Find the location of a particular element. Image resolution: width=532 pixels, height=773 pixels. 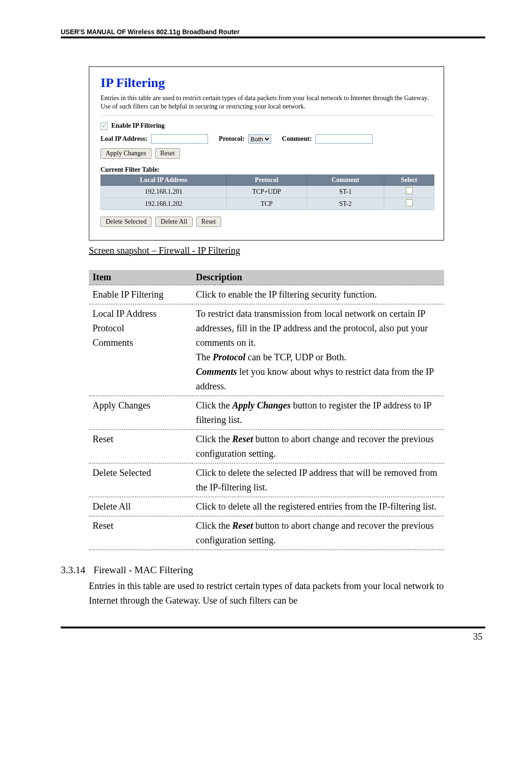

th-local-ip: Local IP Address is located at coordinates (164, 181).